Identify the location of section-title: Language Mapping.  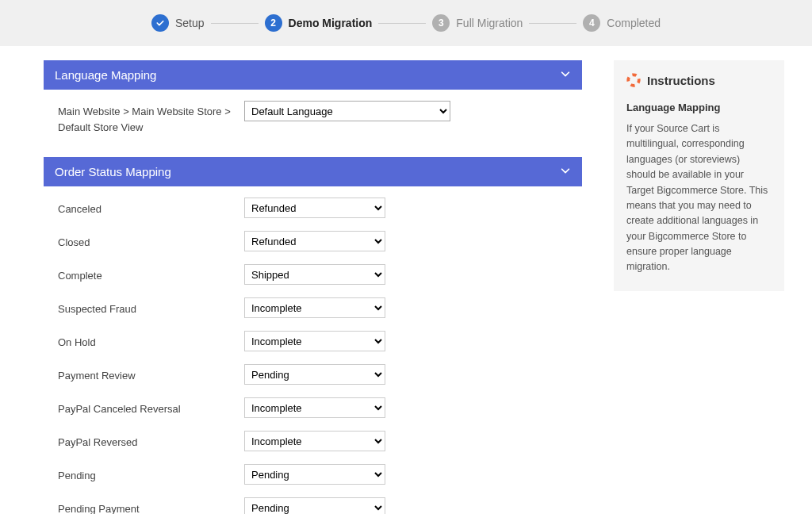
(105, 75).